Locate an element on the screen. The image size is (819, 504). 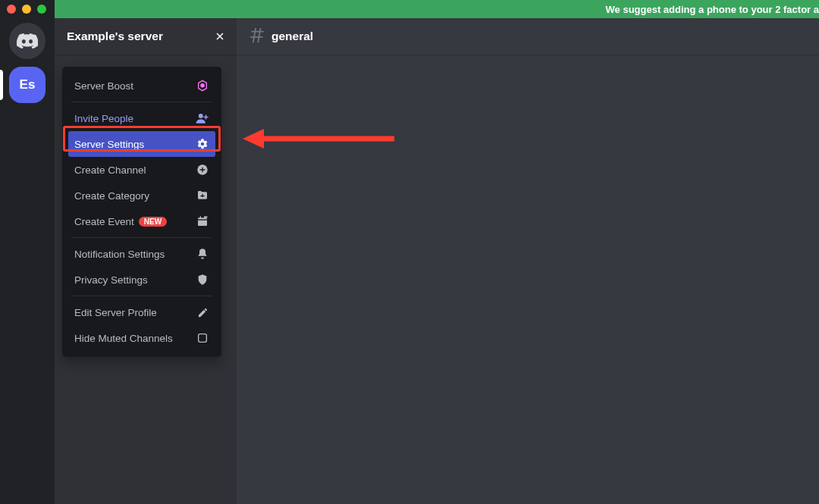
menu-item-invite-people: Invite People is located at coordinates (142, 118).